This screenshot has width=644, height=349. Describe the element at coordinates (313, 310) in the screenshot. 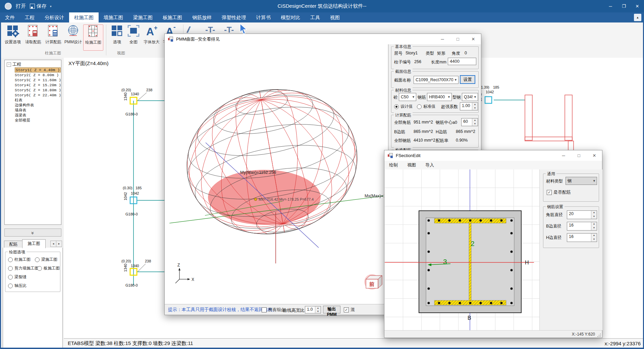

I see `aspect-ratio-spinner: 1.0▲▼` at that location.